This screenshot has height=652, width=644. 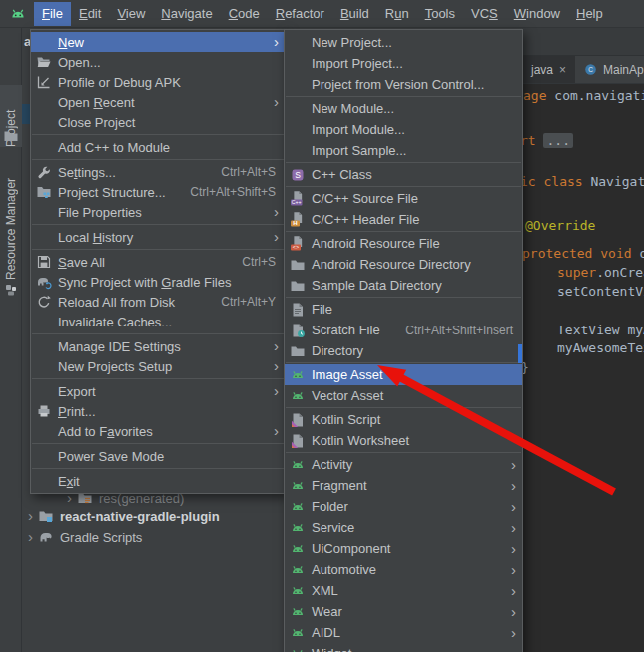 What do you see at coordinates (403, 108) in the screenshot?
I see `new-submenu-item-new-module: New Module...` at bounding box center [403, 108].